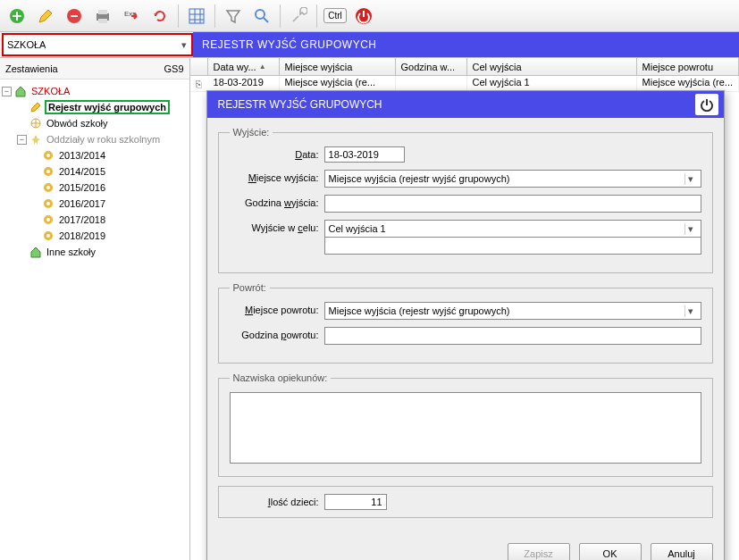  Describe the element at coordinates (432, 84) in the screenshot. I see `cell-godzina` at that location.